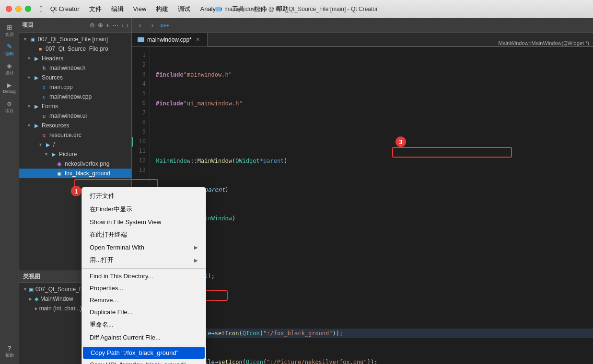 The image size is (593, 364). I want to click on submenu-arrow-2: ▶, so click(196, 261).